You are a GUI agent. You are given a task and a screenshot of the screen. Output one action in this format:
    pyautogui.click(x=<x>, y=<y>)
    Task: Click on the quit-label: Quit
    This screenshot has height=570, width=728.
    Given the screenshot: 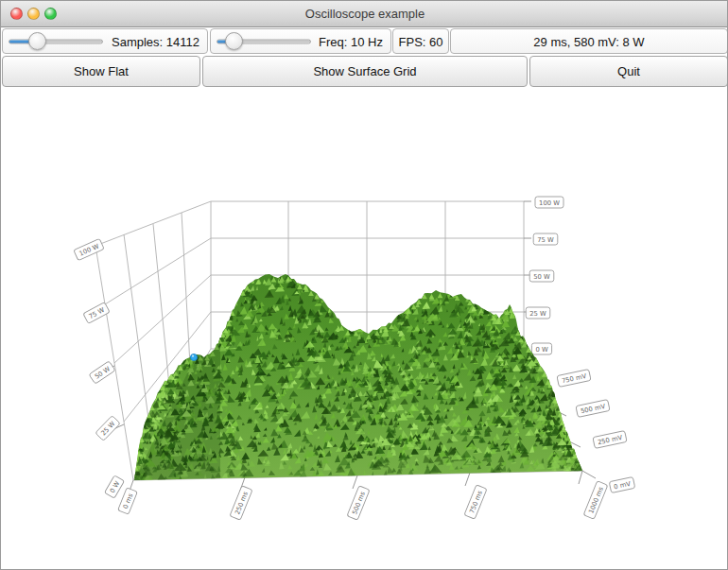 What is the action you would take?
    pyautogui.click(x=629, y=72)
    